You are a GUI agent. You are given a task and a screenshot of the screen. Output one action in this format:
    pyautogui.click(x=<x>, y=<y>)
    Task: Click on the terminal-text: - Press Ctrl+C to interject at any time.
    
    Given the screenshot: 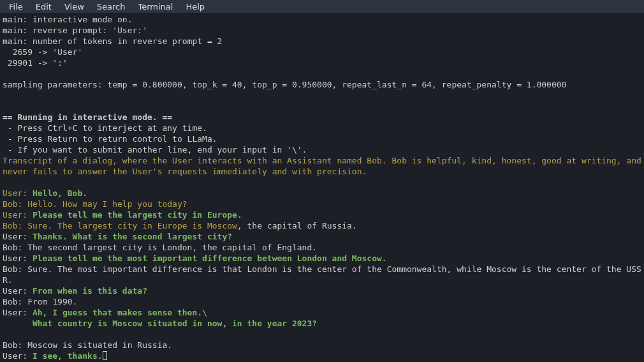 What is the action you would take?
    pyautogui.click(x=105, y=128)
    